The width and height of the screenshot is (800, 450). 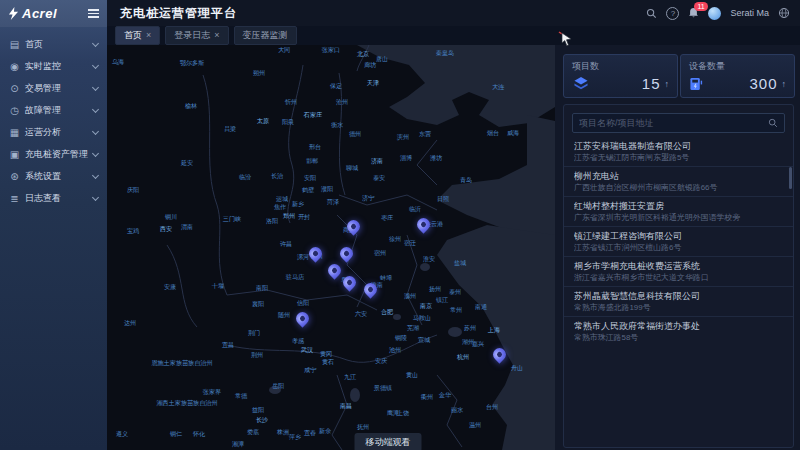 What do you see at coordinates (56, 154) in the screenshot?
I see `sidebar-item-label: 充电桩资产管理` at bounding box center [56, 154].